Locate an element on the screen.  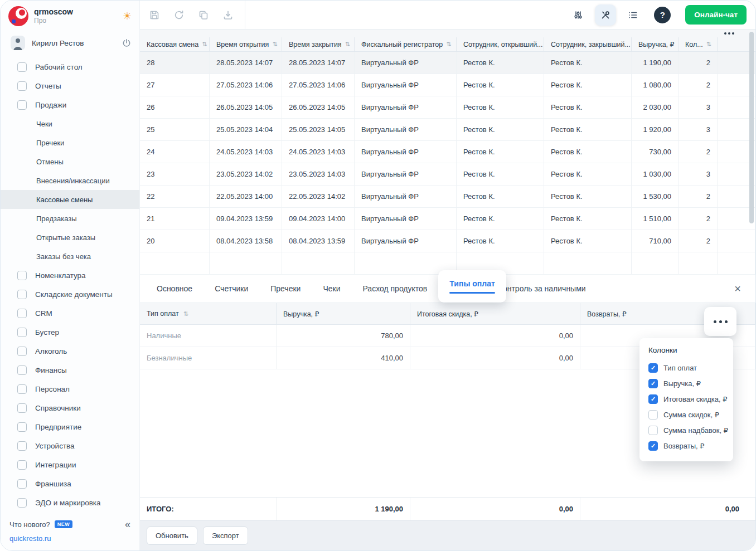
download-icon is located at coordinates (228, 15).